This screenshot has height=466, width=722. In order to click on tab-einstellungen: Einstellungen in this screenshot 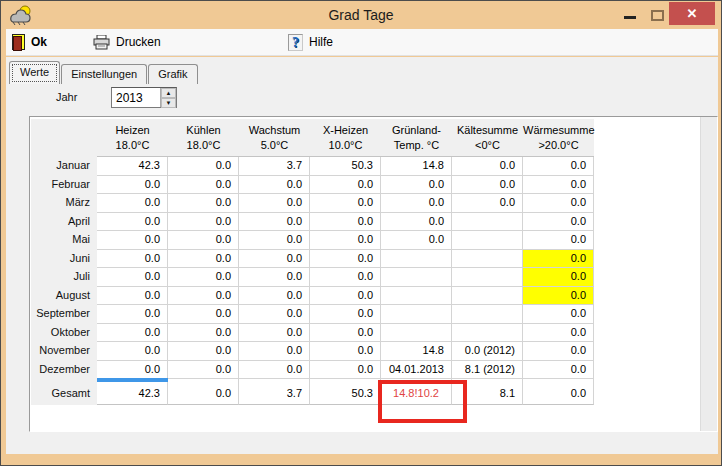, I will do `click(104, 74)`.